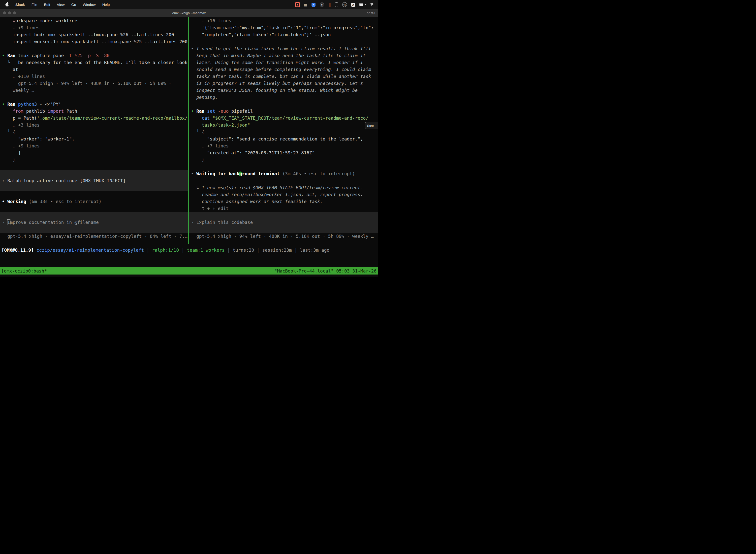 This screenshot has height=554, width=756. I want to click on terminal-text: be necessary for the end of the README. …, so click(103, 62).